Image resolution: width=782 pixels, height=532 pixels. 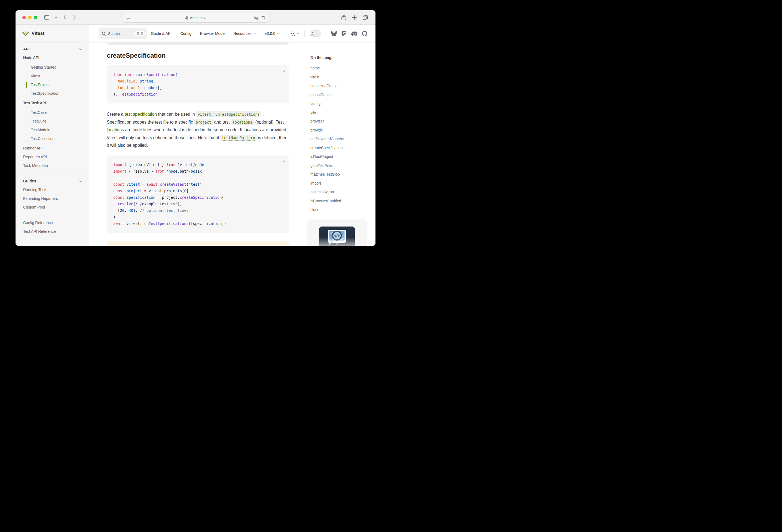 I want to click on nav-dropdown-resources: Resources, so click(x=245, y=34).